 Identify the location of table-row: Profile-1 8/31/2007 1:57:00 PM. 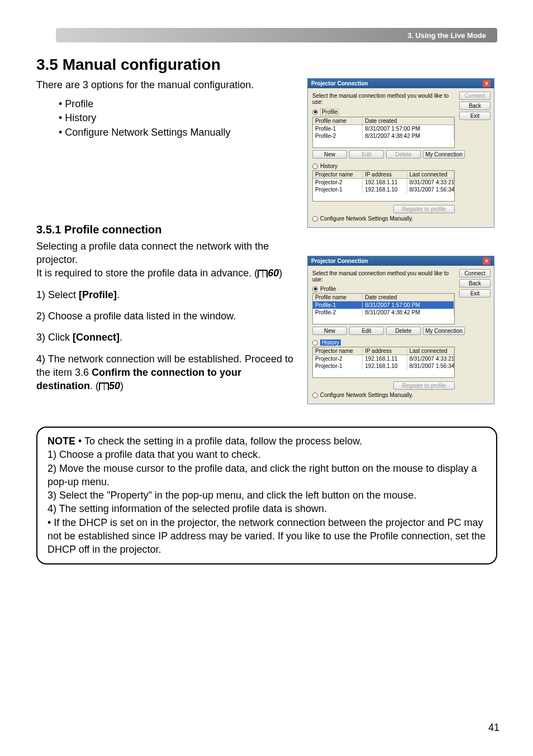
(383, 128).